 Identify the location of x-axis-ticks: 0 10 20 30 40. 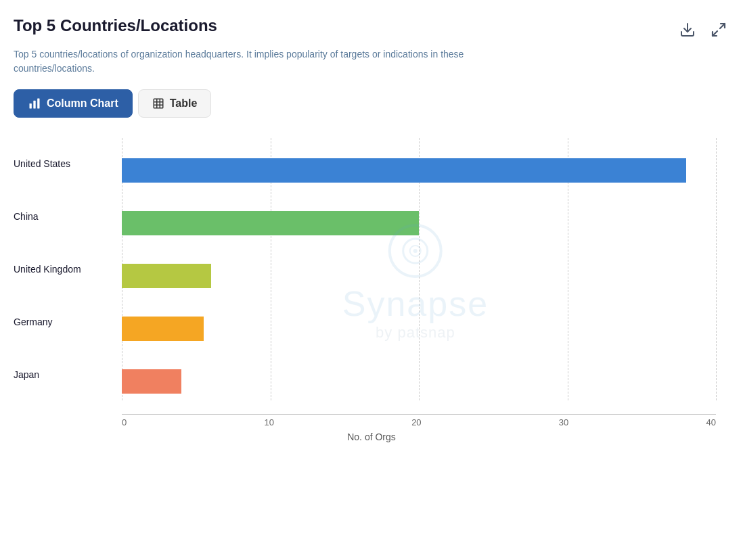
(419, 422).